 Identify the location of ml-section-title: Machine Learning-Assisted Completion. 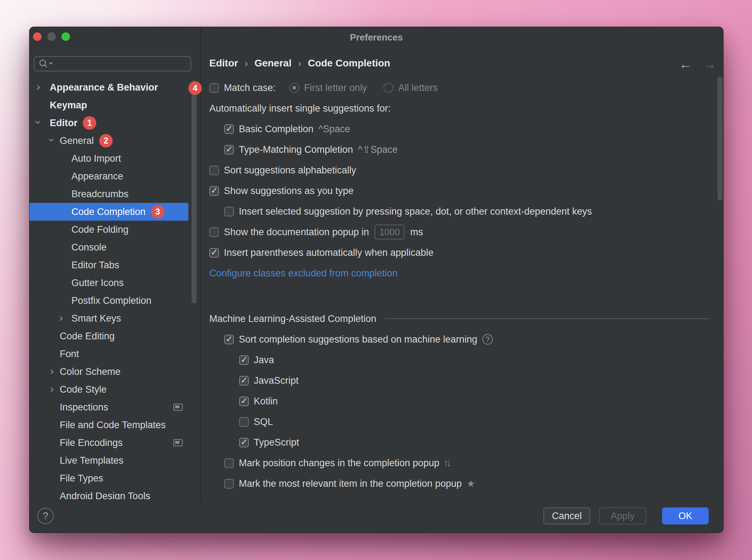
(293, 319).